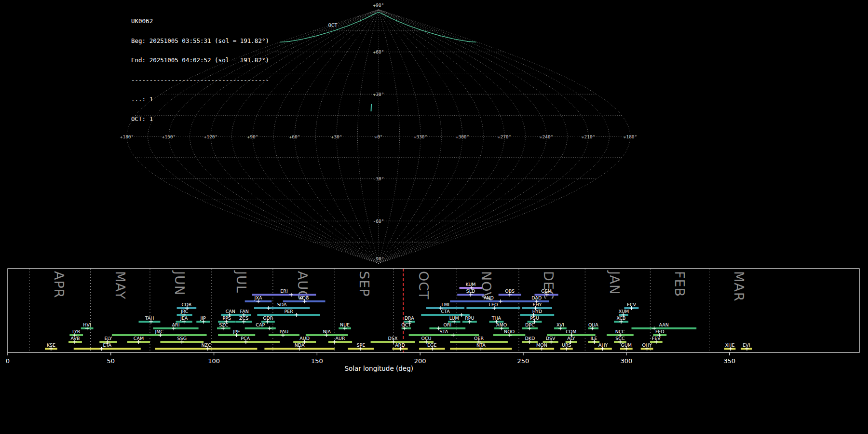  What do you see at coordinates (588, 137) in the screenshot?
I see `lon-label: +210°` at bounding box center [588, 137].